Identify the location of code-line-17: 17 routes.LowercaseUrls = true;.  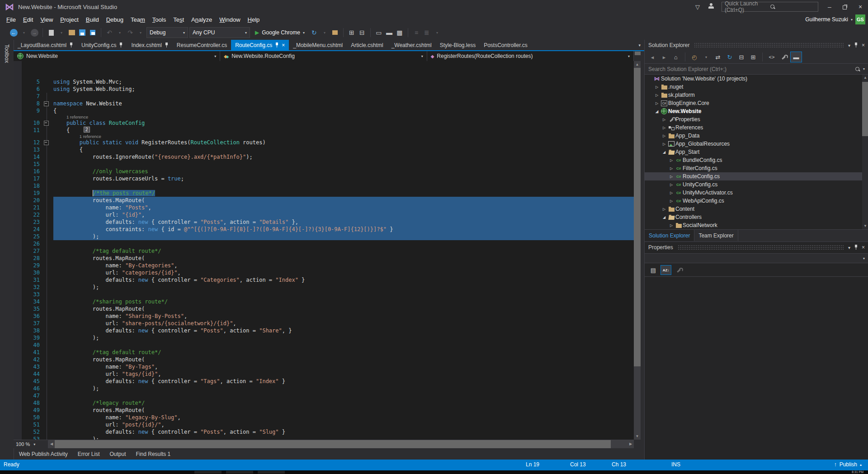
(324, 179).